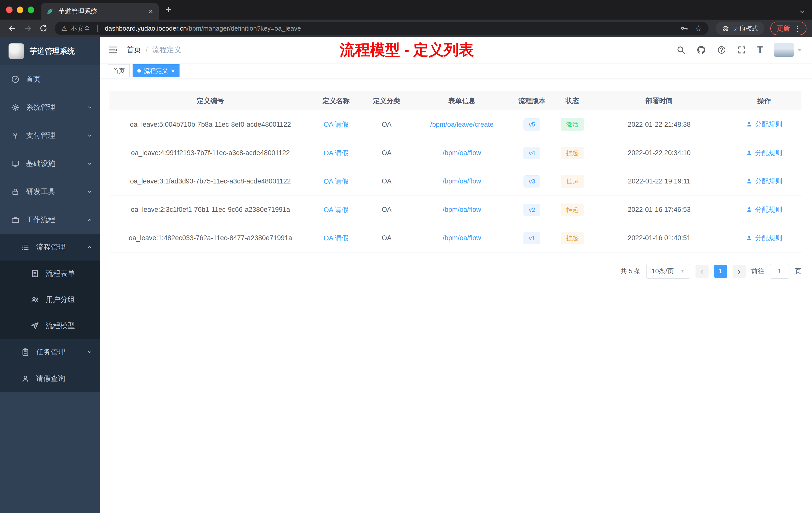 Image resolution: width=812 pixels, height=513 pixels. What do you see at coordinates (50, 80) in the screenshot?
I see `sidebar-item-home: 首页` at bounding box center [50, 80].